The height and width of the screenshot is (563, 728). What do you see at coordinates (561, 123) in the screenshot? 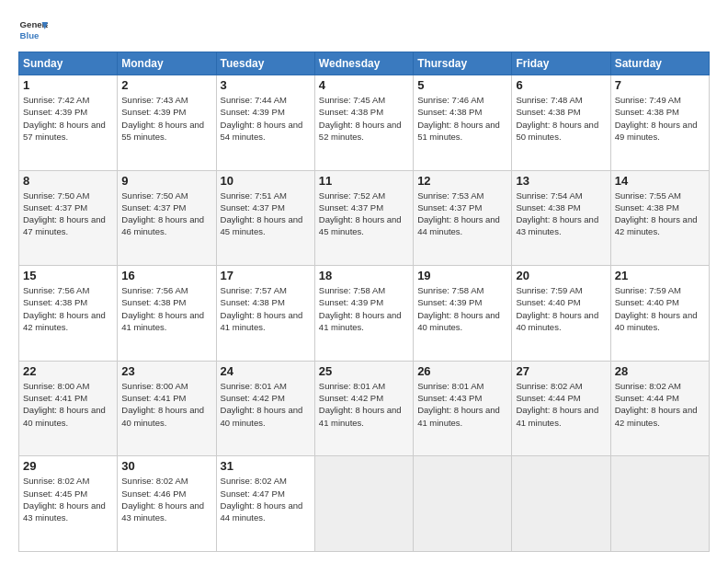
I see `calendar-cell: 6 Sunrise: 7:48 AMSunset: 4:38 PMDayligh…` at bounding box center [561, 123].